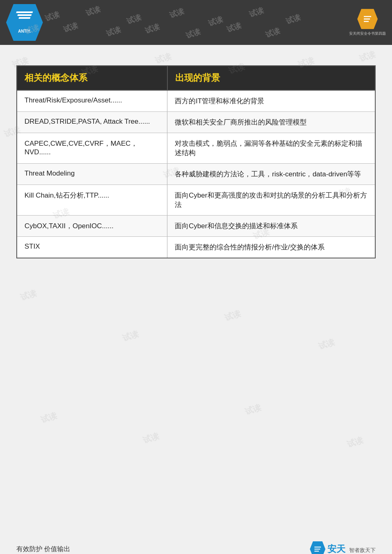  What do you see at coordinates (355, 443) in the screenshot?
I see `body-wm19: 试读` at bounding box center [355, 443].